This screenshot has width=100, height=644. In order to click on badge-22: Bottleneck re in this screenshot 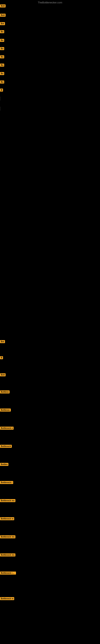, I will do `click(7, 519)`.